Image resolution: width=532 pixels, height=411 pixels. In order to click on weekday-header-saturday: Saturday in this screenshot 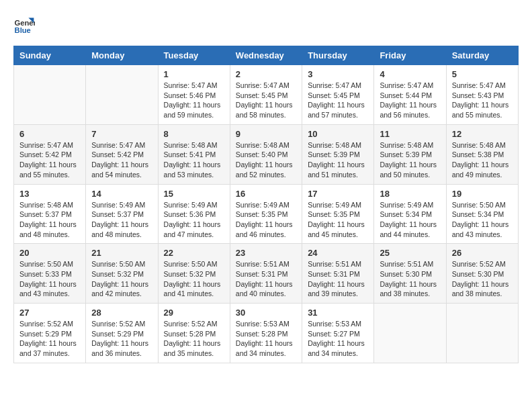, I will do `click(482, 56)`.